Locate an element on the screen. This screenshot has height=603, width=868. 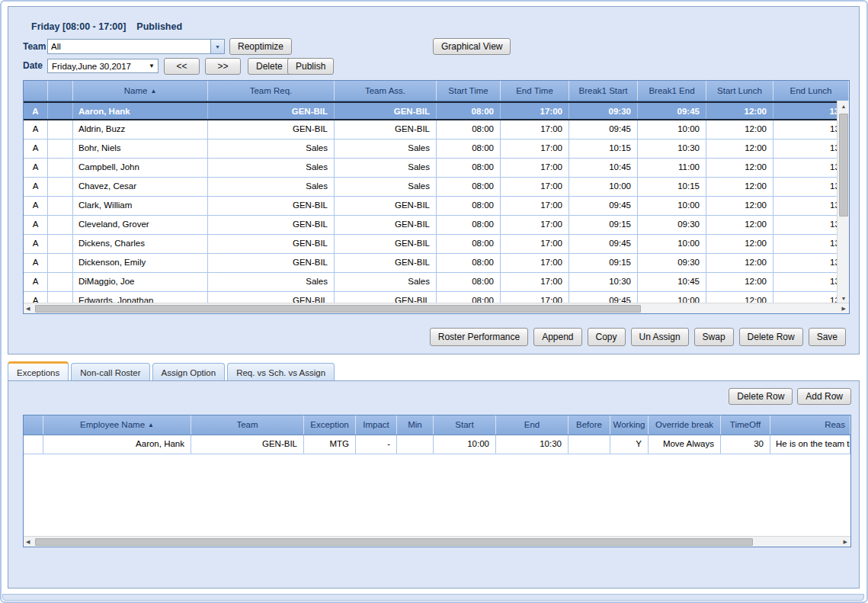
roster-row: AAaron, HankGEN-BILGEN-BIL08:0017:0009:3… is located at coordinates (436, 111).